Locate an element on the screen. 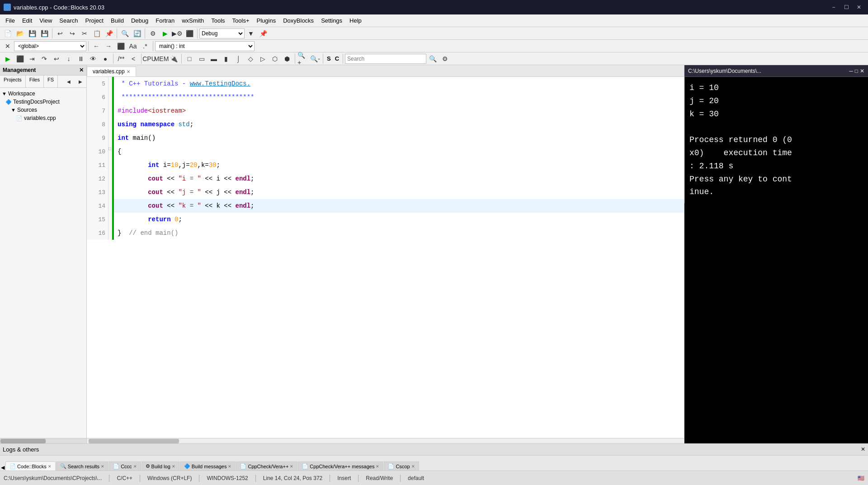  log-tab-cppcheck-msg: 📄 CppCheck/Vera++ messages ✕ is located at coordinates (341, 466).